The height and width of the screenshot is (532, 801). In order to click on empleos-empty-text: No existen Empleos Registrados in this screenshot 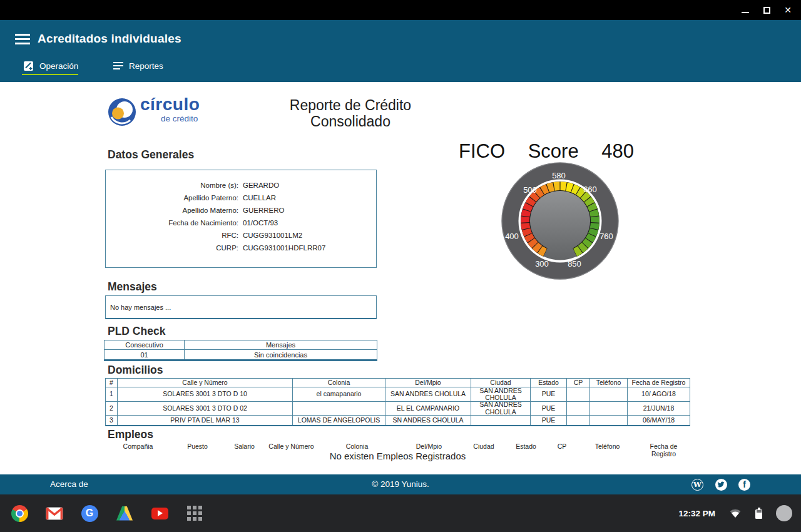, I will do `click(398, 456)`.